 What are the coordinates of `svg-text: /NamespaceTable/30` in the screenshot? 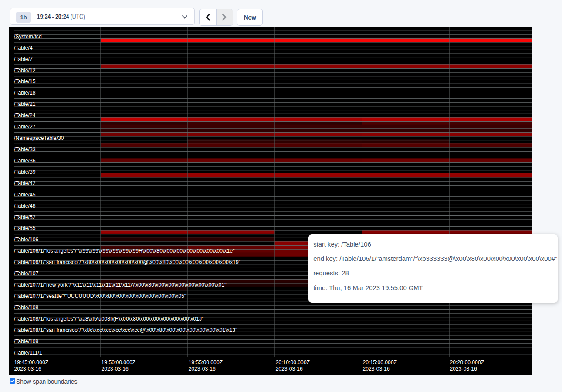 It's located at (39, 138).